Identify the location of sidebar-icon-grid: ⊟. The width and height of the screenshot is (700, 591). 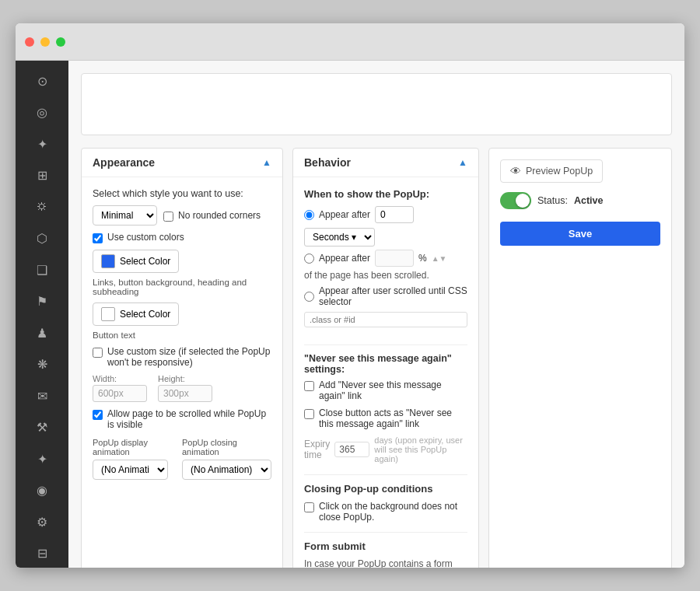
(42, 554).